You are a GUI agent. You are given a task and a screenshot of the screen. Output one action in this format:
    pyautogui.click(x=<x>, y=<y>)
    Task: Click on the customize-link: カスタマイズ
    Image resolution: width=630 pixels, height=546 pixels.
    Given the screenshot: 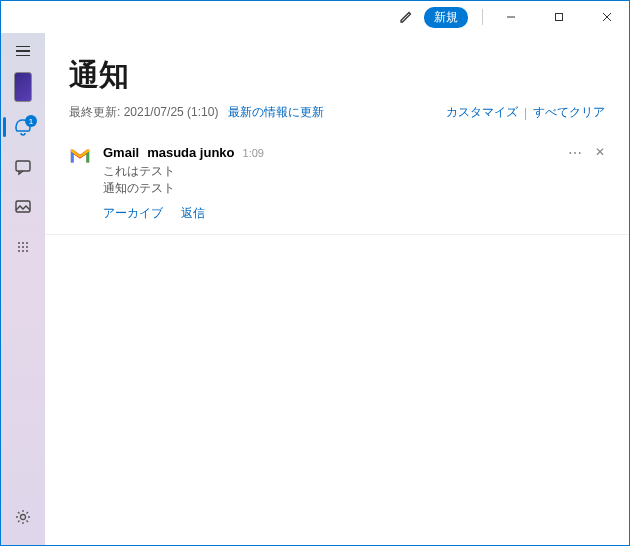 What is the action you would take?
    pyautogui.click(x=482, y=112)
    